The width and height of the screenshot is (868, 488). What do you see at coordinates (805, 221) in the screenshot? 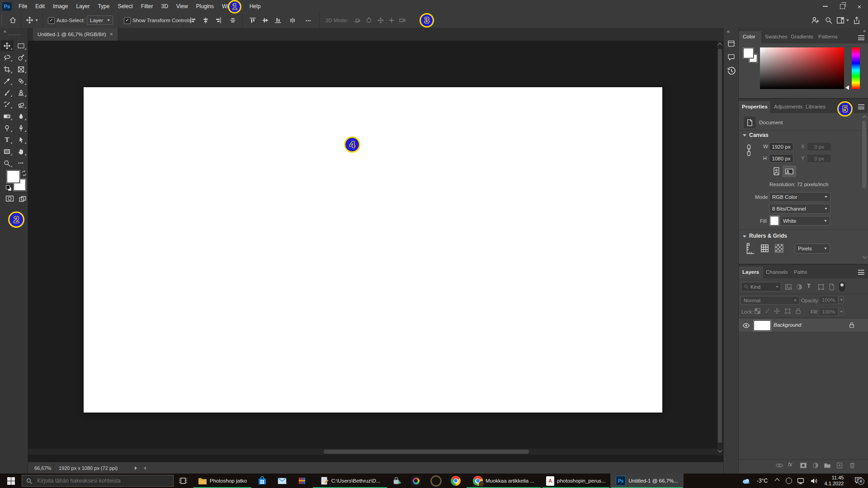
I see `canvas-fill-dropdown: White` at bounding box center [805, 221].